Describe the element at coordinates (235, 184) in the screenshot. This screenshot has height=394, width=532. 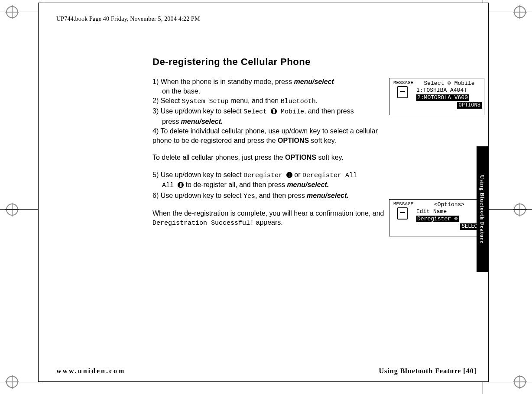
I see `text: to de-register all, and then press` at that location.